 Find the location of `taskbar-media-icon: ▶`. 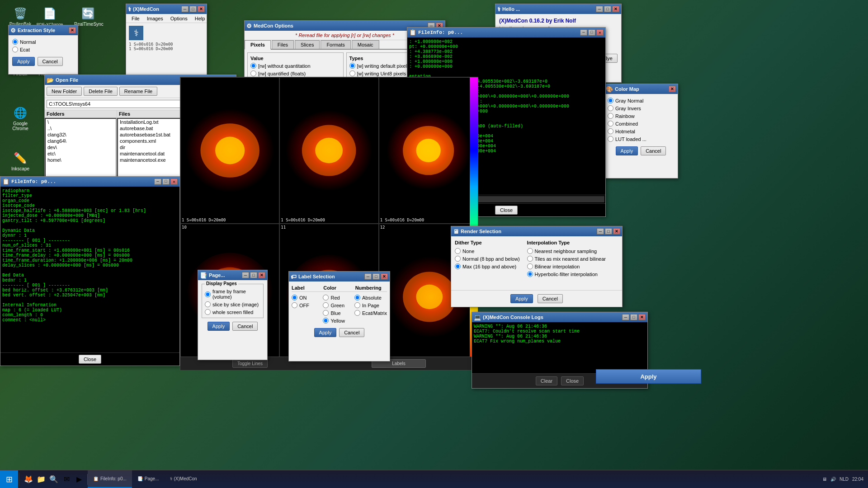

taskbar-media-icon: ▶ is located at coordinates (79, 479).